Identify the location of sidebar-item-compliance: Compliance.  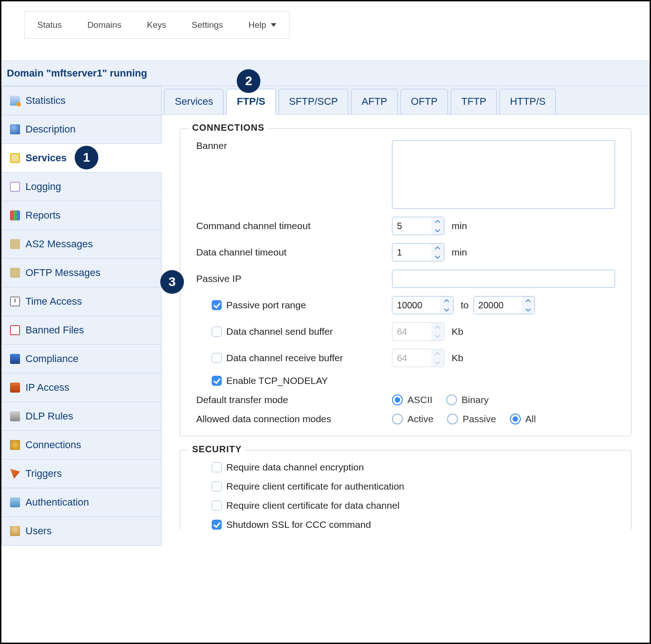
(81, 359).